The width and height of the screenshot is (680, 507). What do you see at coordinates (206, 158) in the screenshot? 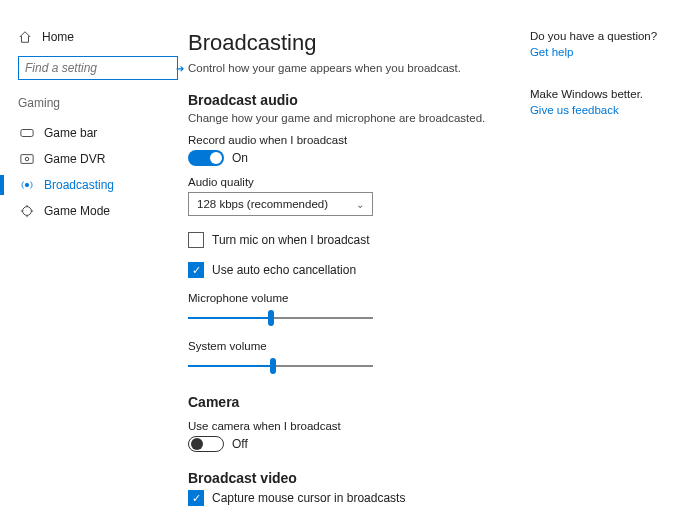
I see `record-audio-toggle` at bounding box center [206, 158].